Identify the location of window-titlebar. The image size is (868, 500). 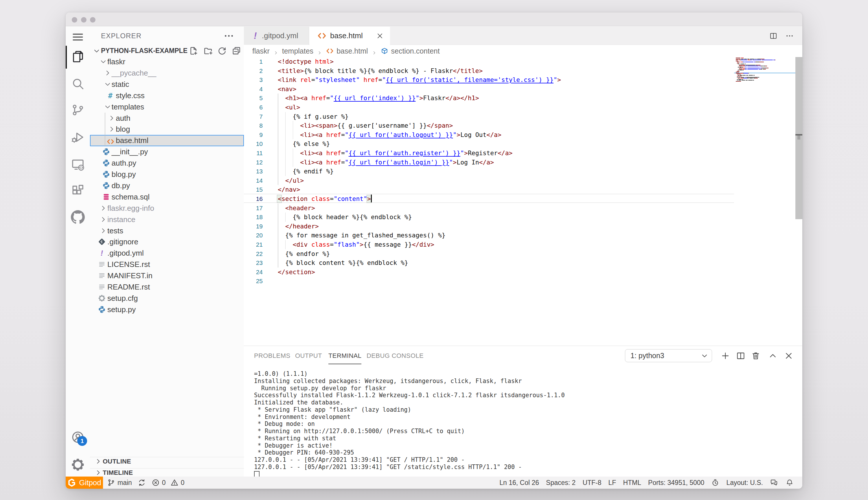
(434, 19).